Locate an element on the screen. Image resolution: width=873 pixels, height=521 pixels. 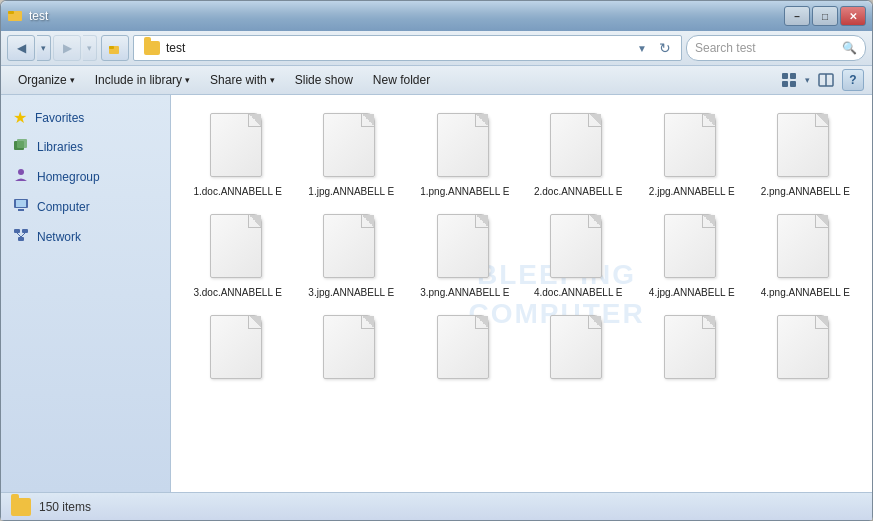
sidebar-item-network: Network is located at coordinates (86, 237).